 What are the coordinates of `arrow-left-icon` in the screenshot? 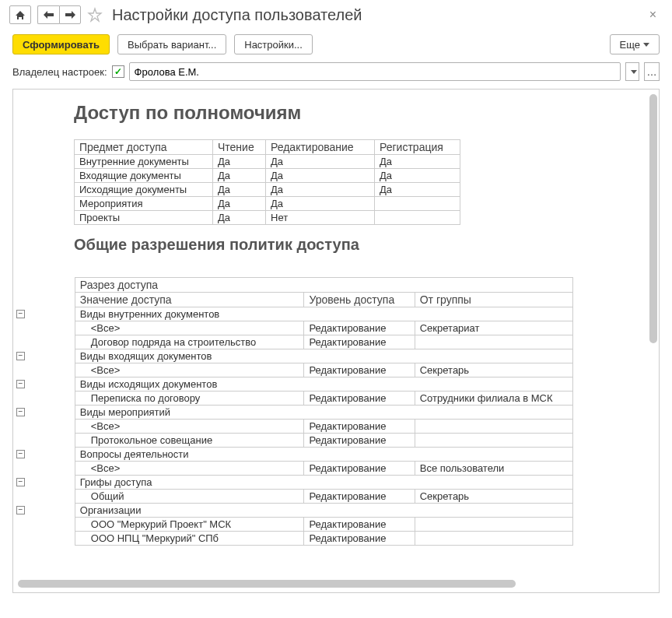 It's located at (49, 15).